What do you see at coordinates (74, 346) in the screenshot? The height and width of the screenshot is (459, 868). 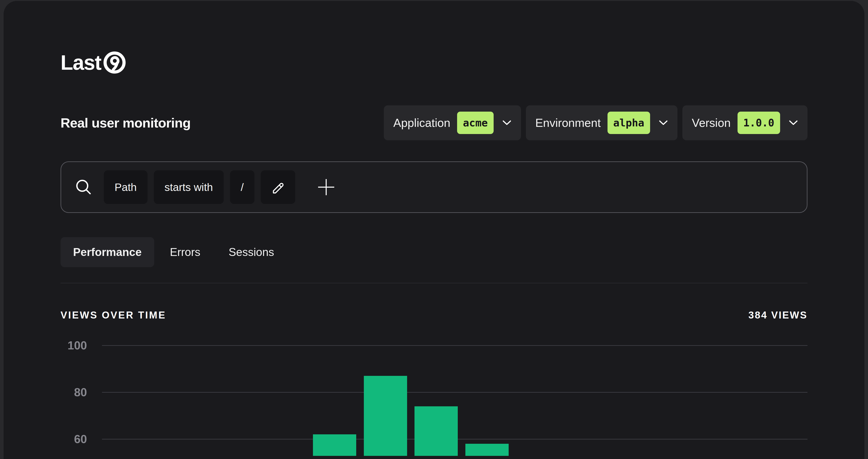 I see `y-tick-label-100: 100` at bounding box center [74, 346].